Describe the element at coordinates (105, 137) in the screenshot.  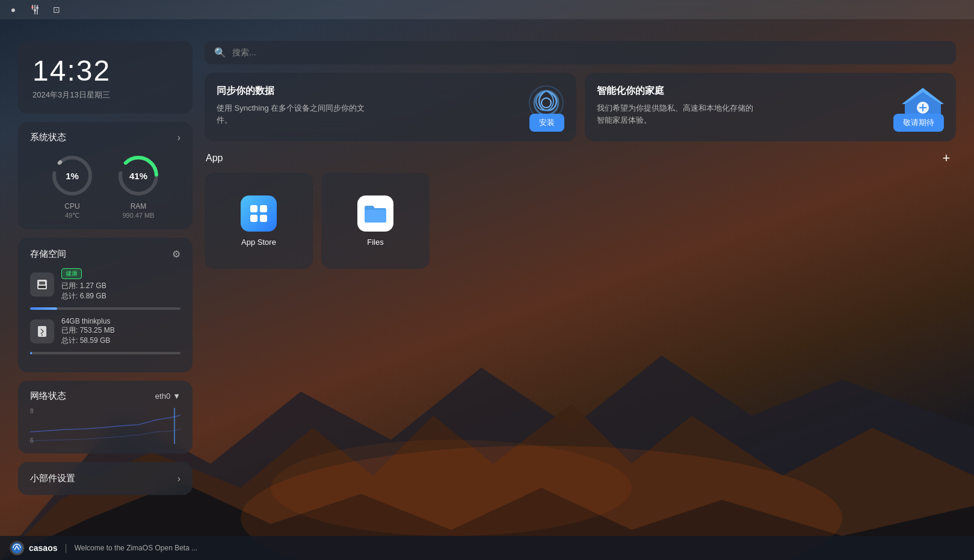
I see `system-header: 系统状态 ›` at that location.